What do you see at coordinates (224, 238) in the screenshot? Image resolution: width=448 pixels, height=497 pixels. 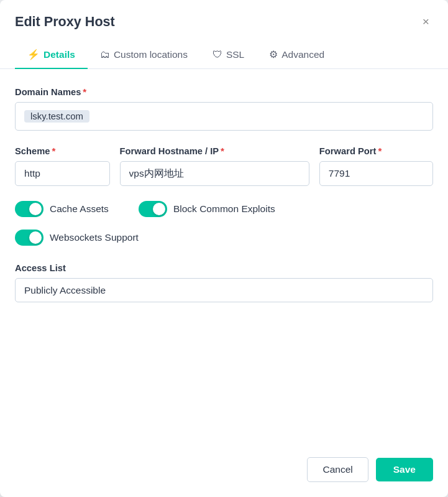 I see `websockets-row: Websockets Support` at bounding box center [224, 238].